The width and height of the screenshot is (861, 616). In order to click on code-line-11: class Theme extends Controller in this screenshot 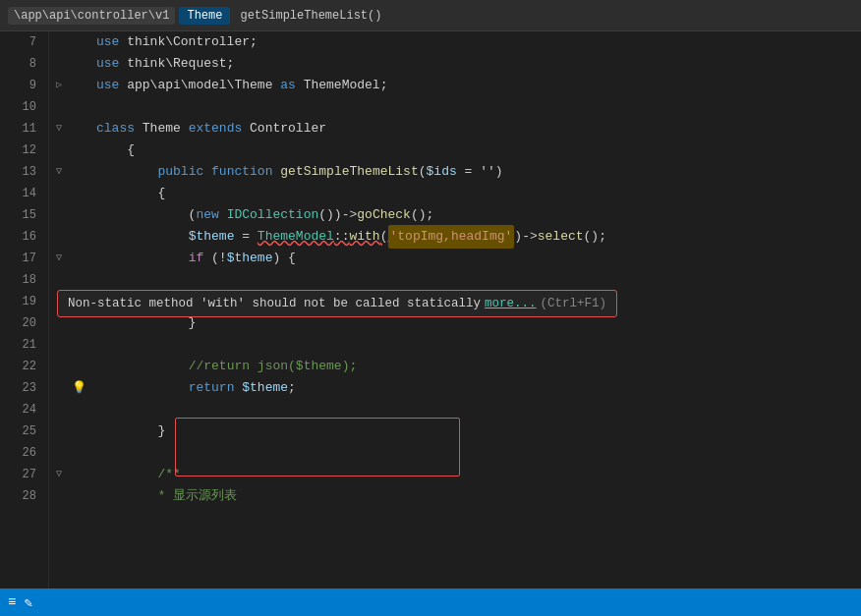, I will do `click(479, 129)`.